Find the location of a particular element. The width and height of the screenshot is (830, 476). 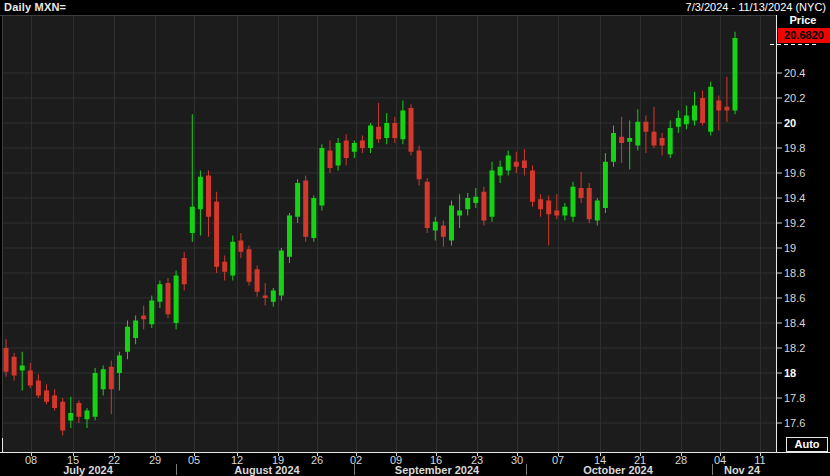

price-tick-label: 17.6 is located at coordinates (806, 423).